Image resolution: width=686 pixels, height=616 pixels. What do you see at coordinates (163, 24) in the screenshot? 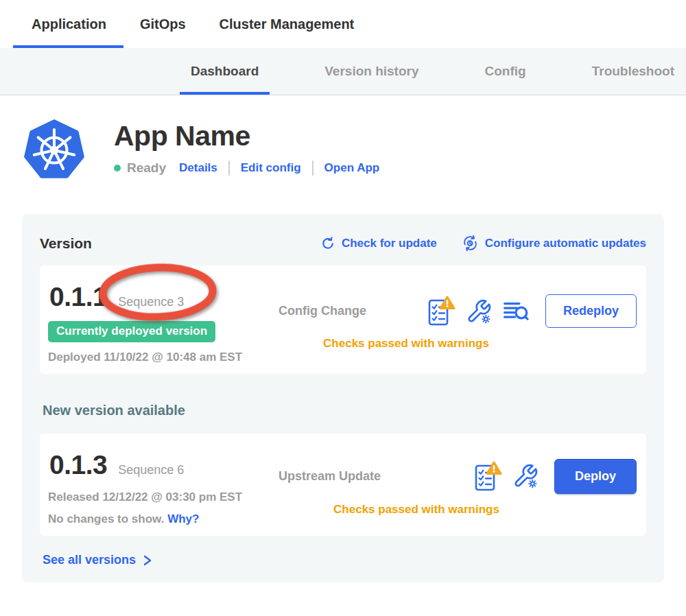
I see `tab-gitops: GitOps` at bounding box center [163, 24].